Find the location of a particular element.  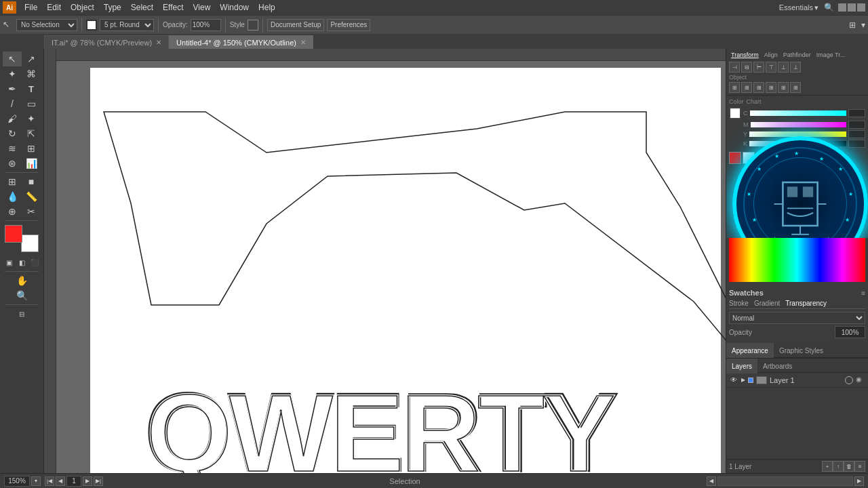

magic-wand-tool: ✦ is located at coordinates (12, 74).